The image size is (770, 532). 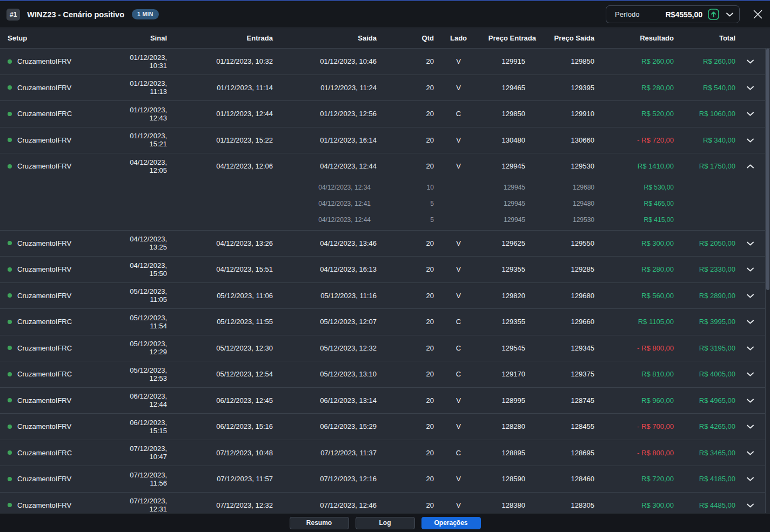 I want to click on table-row: CruzamentoIFRV 01/12/2023, 15:21 01/12/2…, so click(x=383, y=140).